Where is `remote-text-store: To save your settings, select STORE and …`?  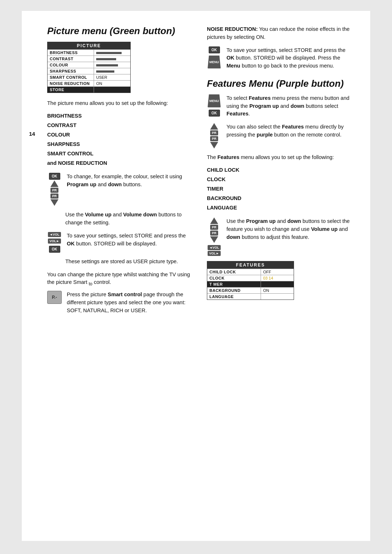 remote-text-store: To save your settings, select STORE and … is located at coordinates (130, 240).